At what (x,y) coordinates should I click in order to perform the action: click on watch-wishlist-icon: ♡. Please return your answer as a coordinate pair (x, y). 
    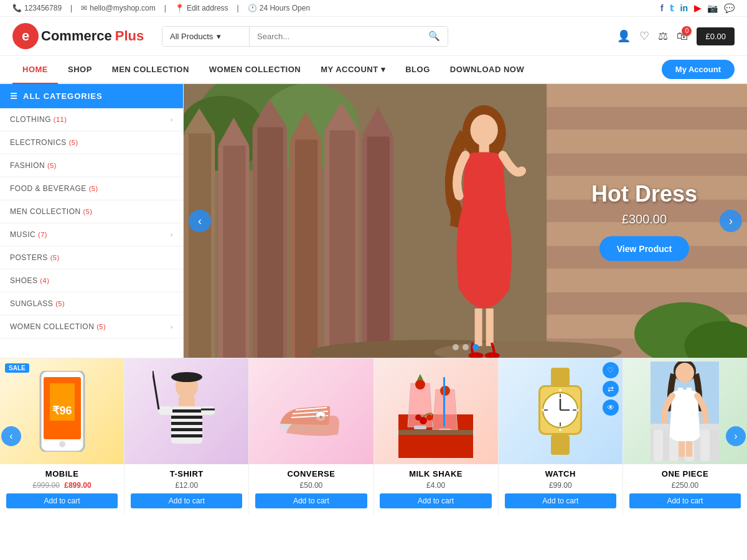
    Looking at the image, I should click on (611, 370).